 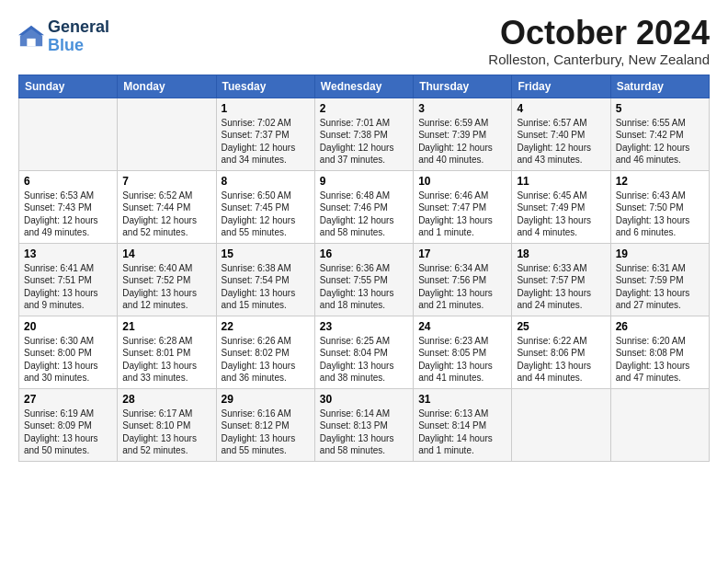 I want to click on calendar-cell: 23Sunrise: 6:25 AM Sunset: 8:04 PM Dayli…, so click(x=364, y=351).